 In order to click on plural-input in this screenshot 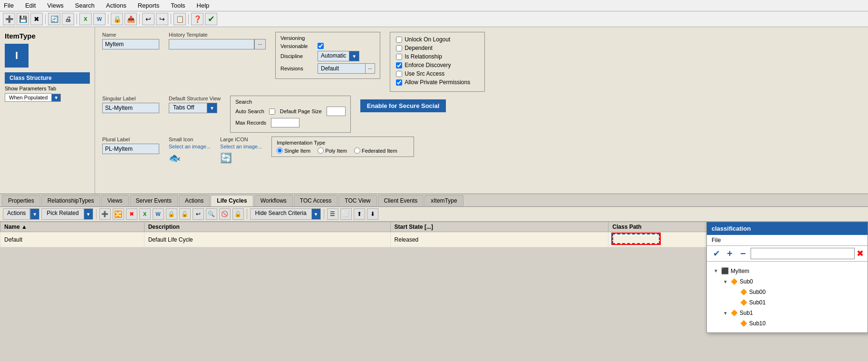, I will do `click(131, 149)`.